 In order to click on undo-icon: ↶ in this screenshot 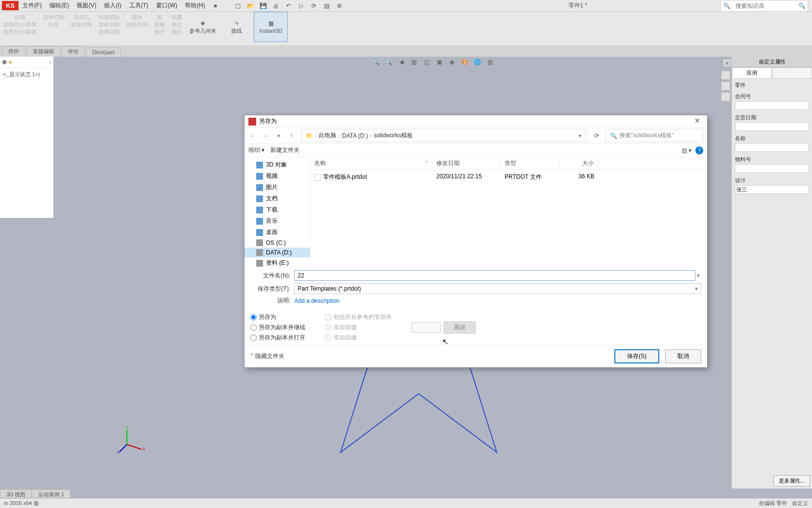, I will do `click(288, 6)`.